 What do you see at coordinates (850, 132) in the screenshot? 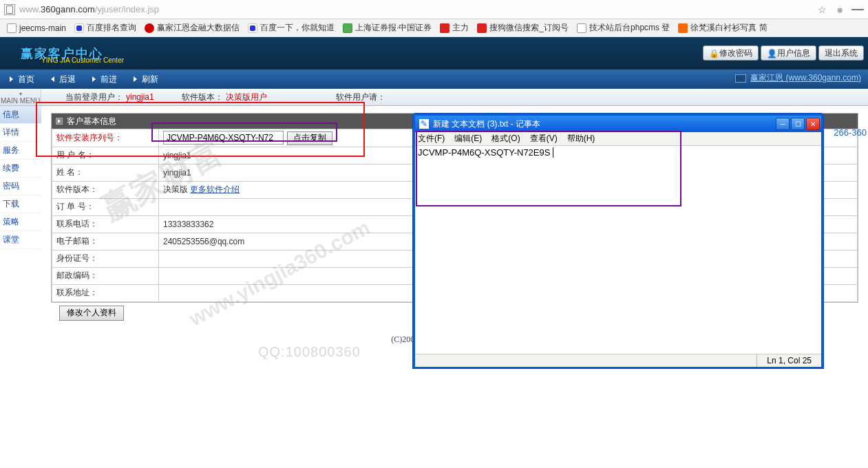
I see `hotline-fragment: 266-360` at bounding box center [850, 132].